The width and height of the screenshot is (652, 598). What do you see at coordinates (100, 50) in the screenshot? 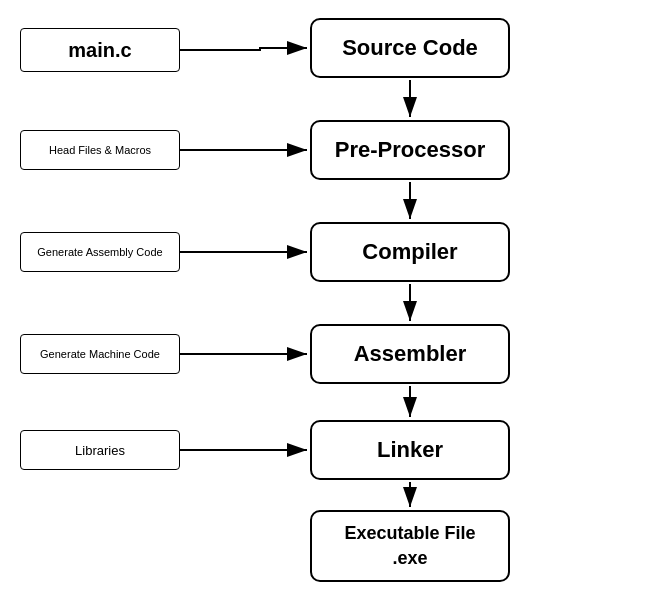
I see `mainc-label: main.c` at bounding box center [100, 50].